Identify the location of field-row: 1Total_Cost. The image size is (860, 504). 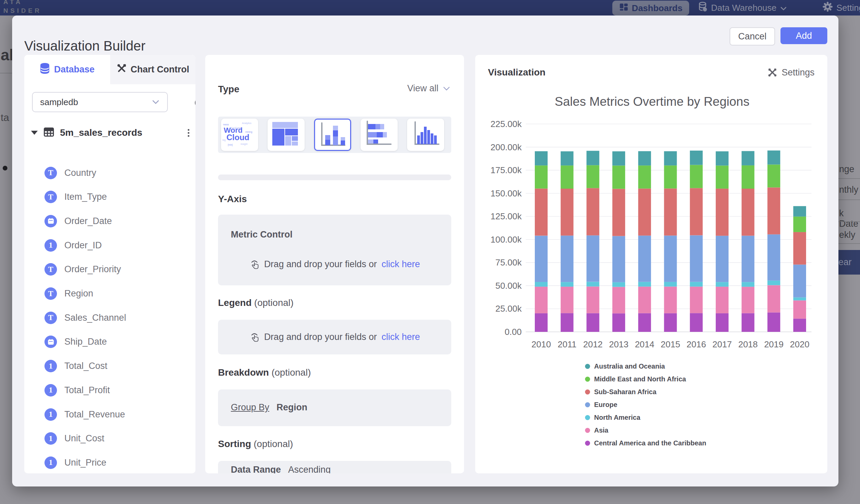
(117, 366).